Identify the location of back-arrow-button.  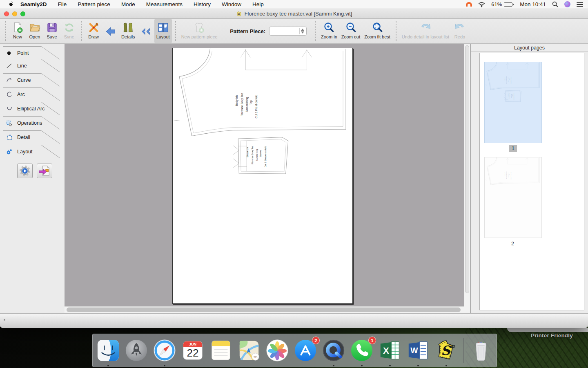
(111, 31).